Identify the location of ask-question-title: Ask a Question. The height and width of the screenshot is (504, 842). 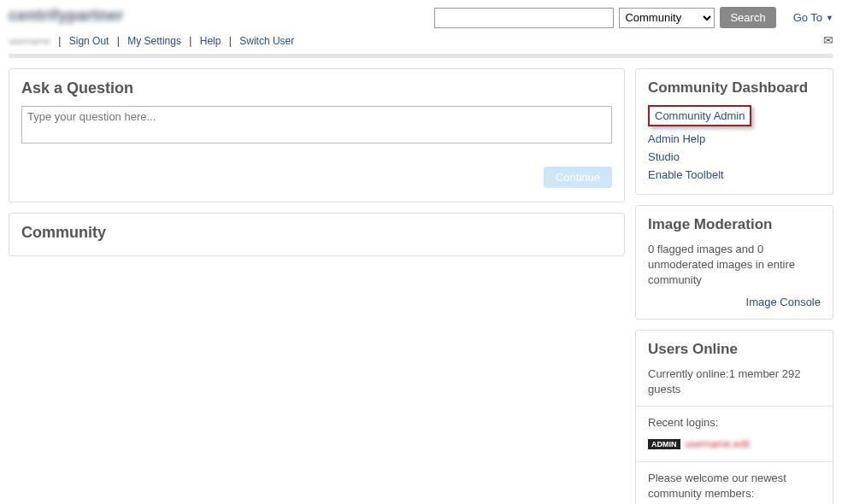
(316, 89).